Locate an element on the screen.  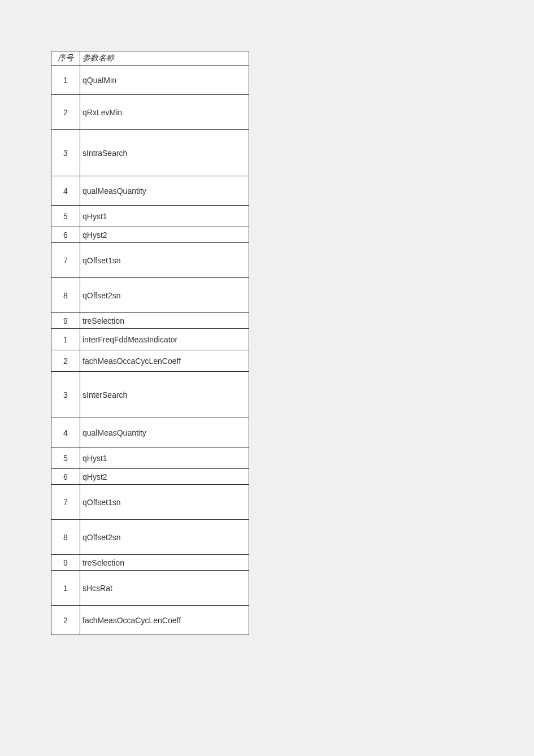
table-header-row: 序号 参数名称 is located at coordinates (150, 59).